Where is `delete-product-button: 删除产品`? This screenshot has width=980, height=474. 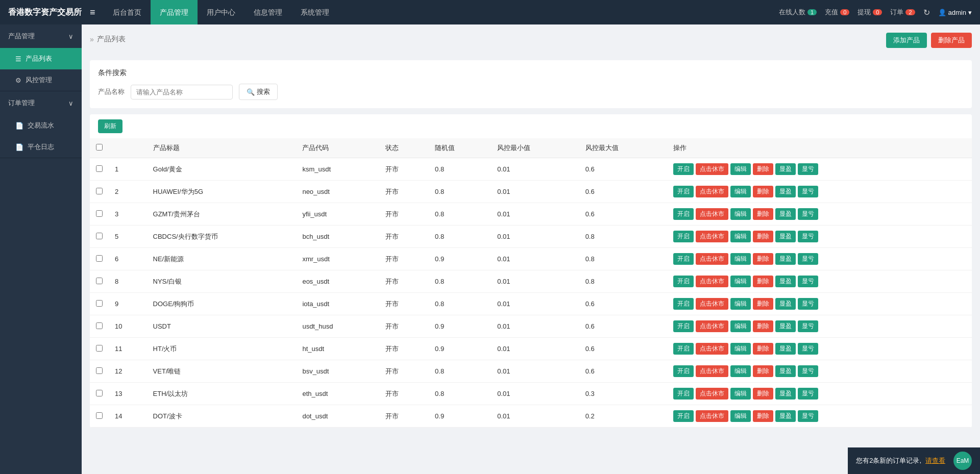 delete-product-button: 删除产品 is located at coordinates (951, 40).